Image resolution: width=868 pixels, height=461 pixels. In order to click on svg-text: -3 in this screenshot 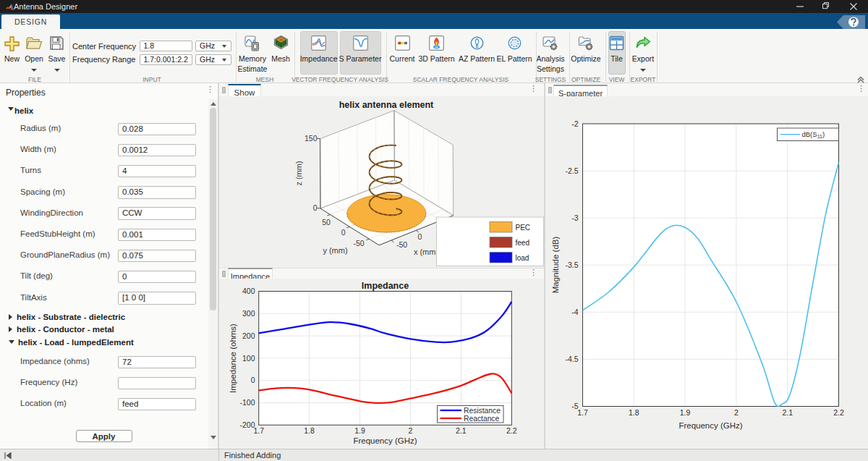, I will do `click(574, 218)`.